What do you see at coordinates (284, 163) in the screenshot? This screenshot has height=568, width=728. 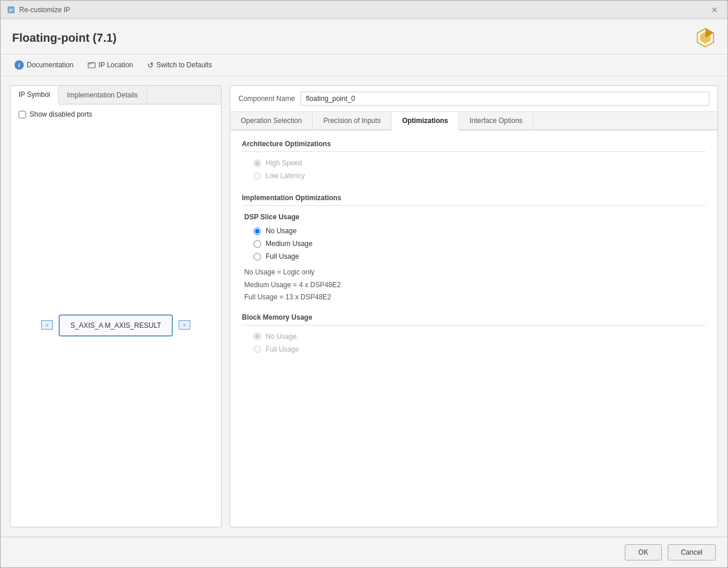 I see `high-speed-label: High Speed` at bounding box center [284, 163].